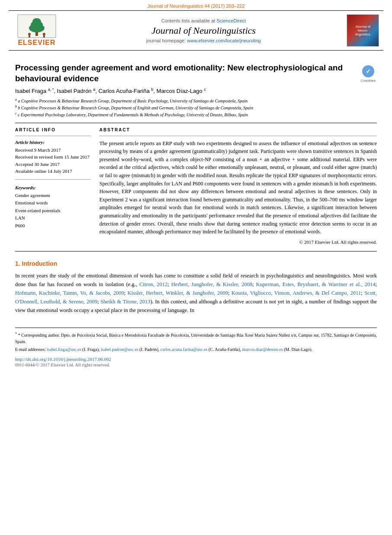  Describe the element at coordinates (204, 21) in the screenshot. I see `sciencedirect-line: Contents lists available at ScienceDirec…` at that location.